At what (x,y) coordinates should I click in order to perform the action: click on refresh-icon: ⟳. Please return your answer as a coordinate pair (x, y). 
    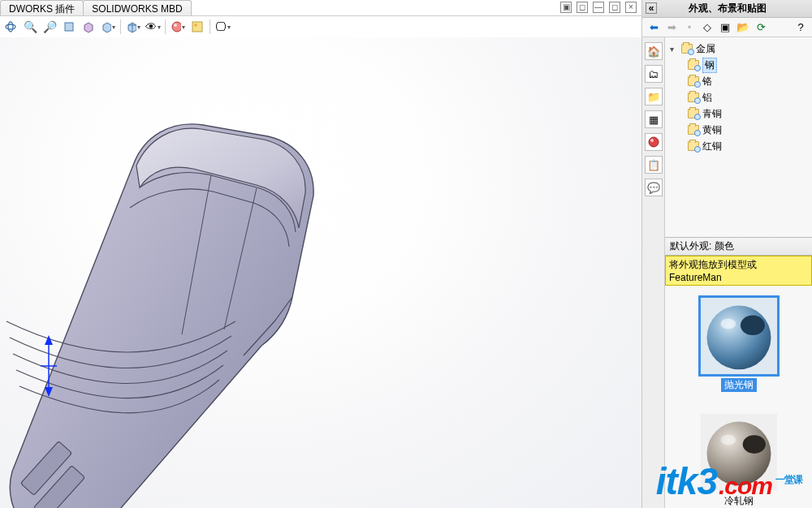
    Looking at the image, I should click on (761, 28).